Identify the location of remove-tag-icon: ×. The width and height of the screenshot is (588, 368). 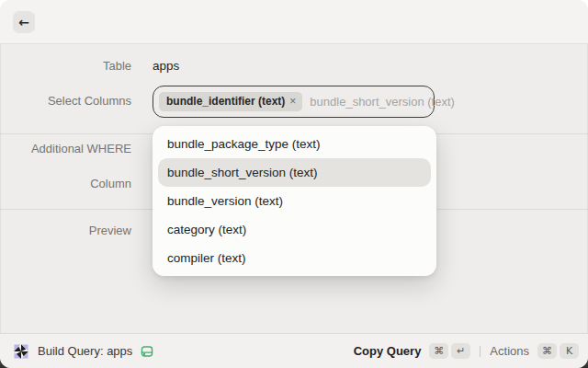
(292, 101).